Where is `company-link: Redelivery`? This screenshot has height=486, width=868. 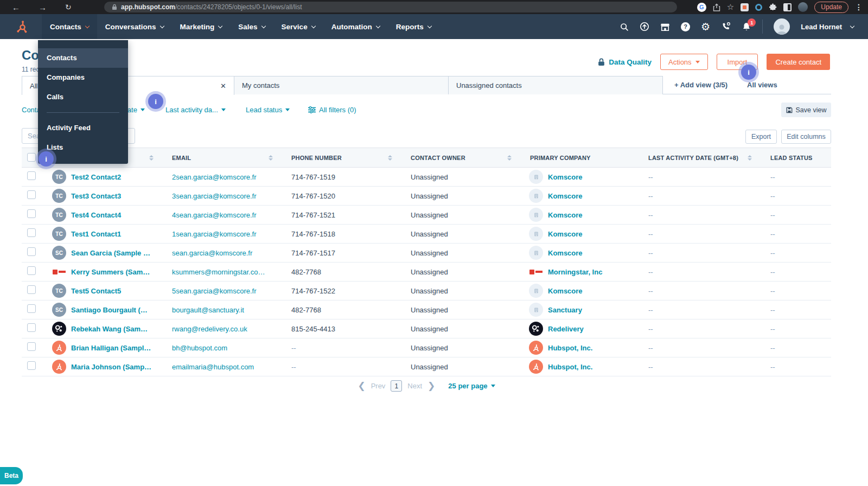
company-link: Redelivery is located at coordinates (566, 329).